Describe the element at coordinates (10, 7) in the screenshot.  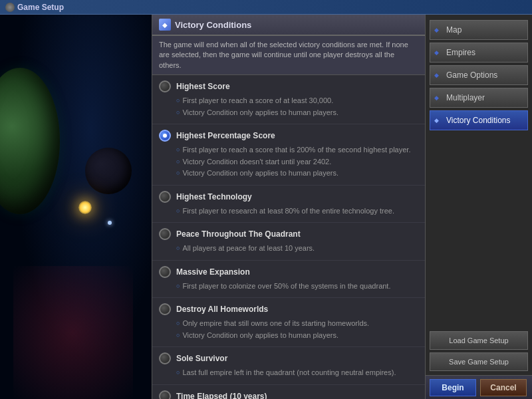
I see `title-bar-icon` at that location.